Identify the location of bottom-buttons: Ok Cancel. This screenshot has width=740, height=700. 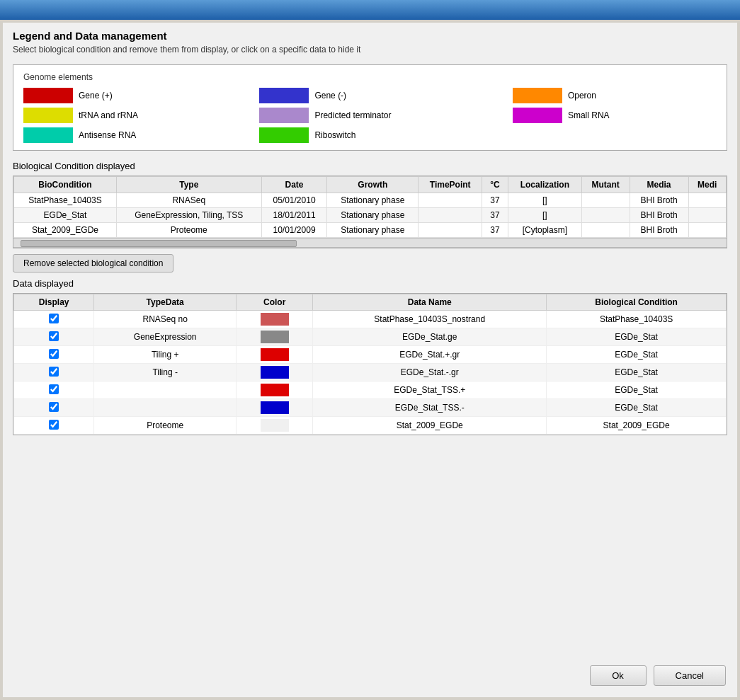
(658, 675).